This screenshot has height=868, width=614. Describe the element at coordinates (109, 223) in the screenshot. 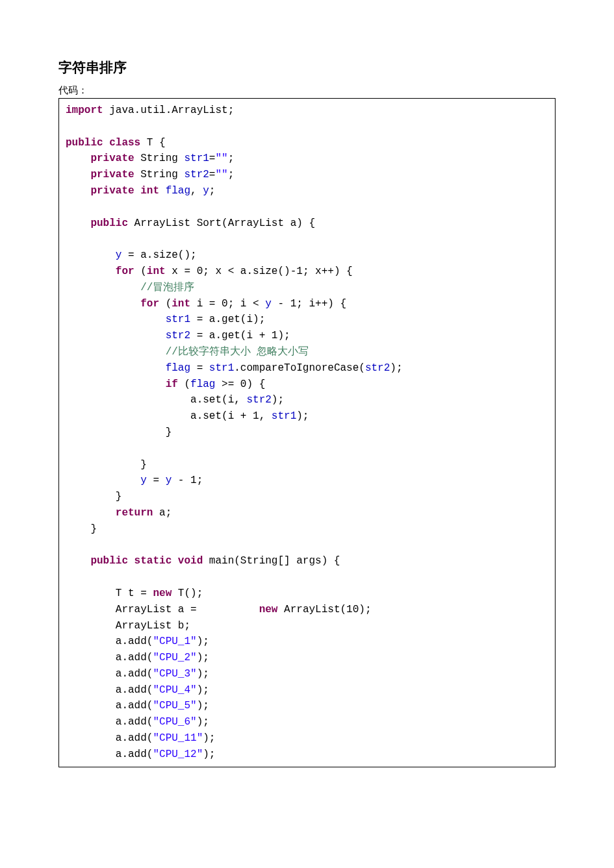

I see `code-keyword: public` at that location.